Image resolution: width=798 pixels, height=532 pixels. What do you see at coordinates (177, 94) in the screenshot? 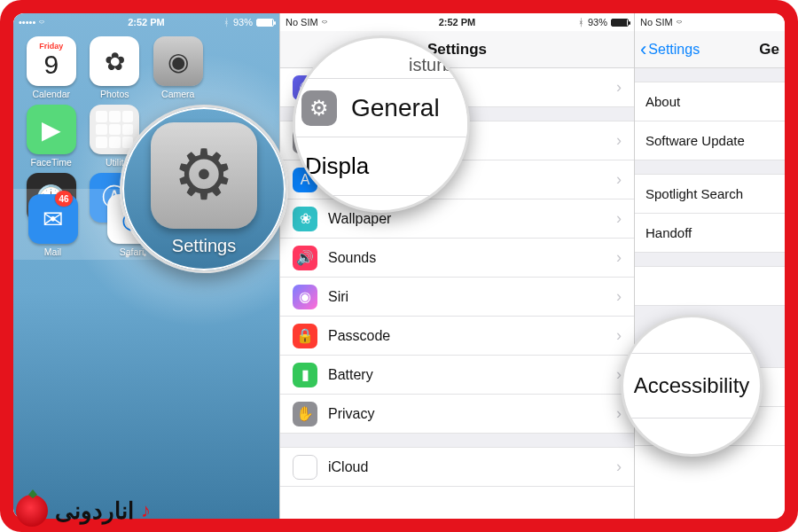
I see `app-label: Camera` at bounding box center [177, 94].